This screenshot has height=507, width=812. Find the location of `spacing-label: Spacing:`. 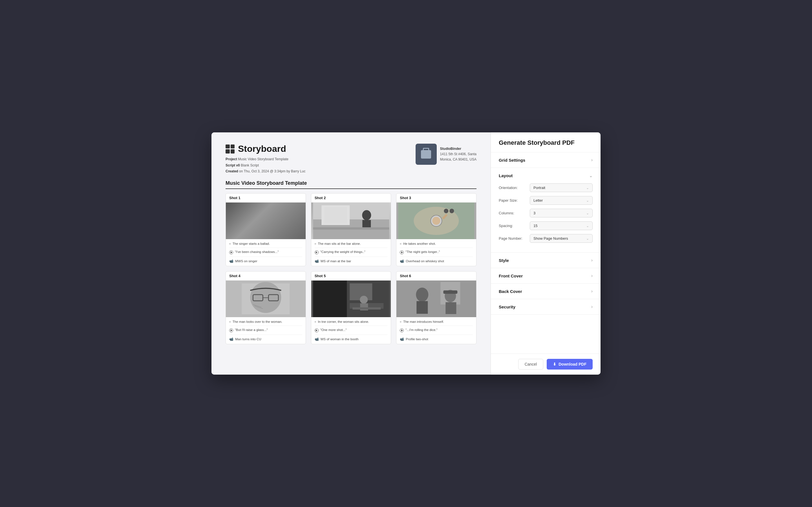

spacing-label: Spacing: is located at coordinates (514, 226).